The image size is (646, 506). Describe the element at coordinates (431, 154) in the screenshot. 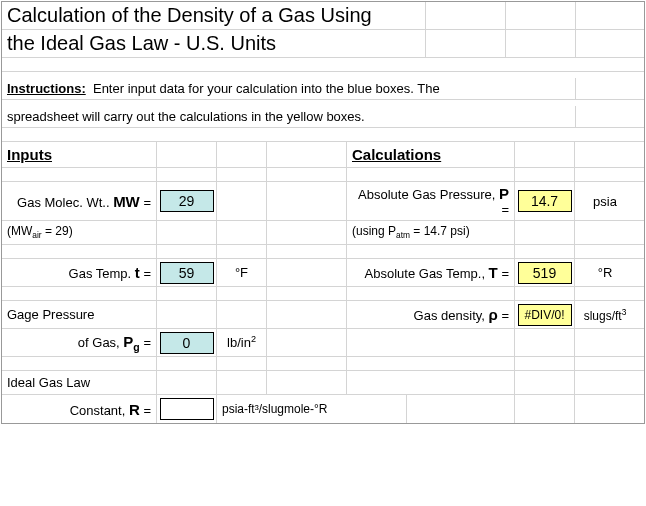

I see `calculations-header: Calculations` at that location.